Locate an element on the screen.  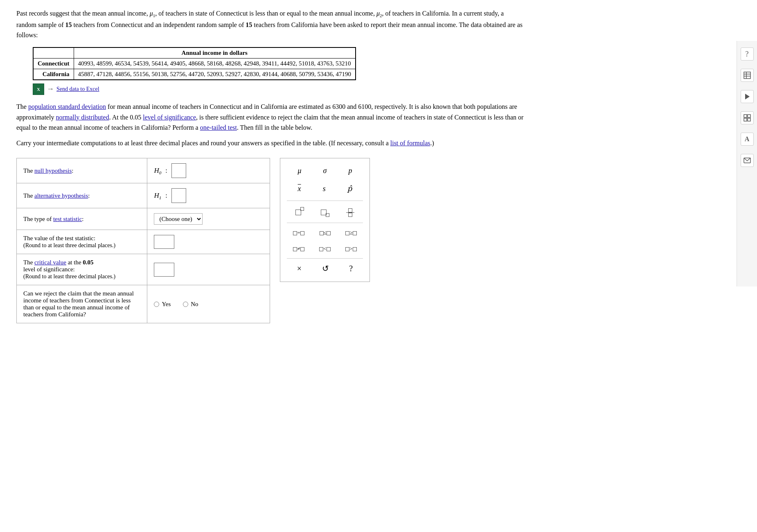
list-of-formulas-link: list of formulas is located at coordinates (410, 143).